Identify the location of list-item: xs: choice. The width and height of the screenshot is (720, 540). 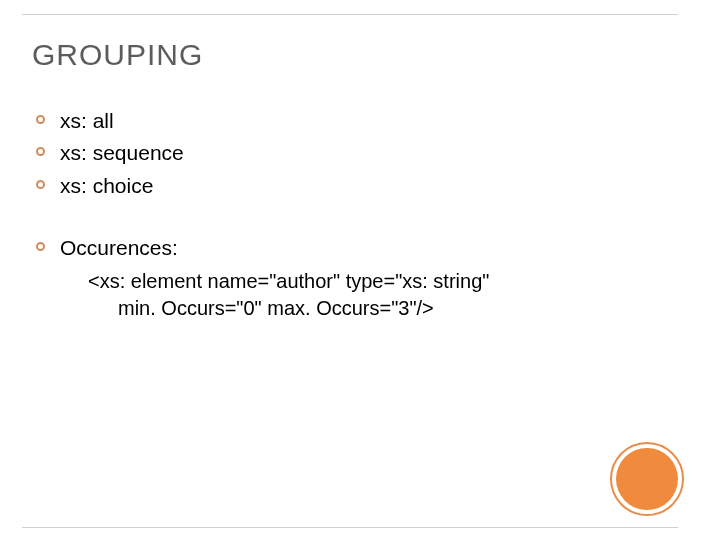
(354, 186).